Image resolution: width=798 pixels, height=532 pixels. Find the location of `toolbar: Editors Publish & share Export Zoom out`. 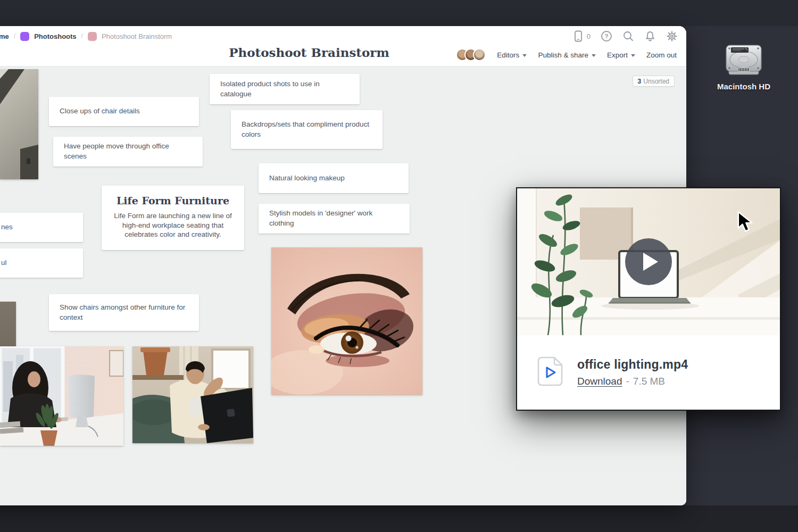

toolbar: Editors Publish & share Export Zoom out is located at coordinates (566, 55).